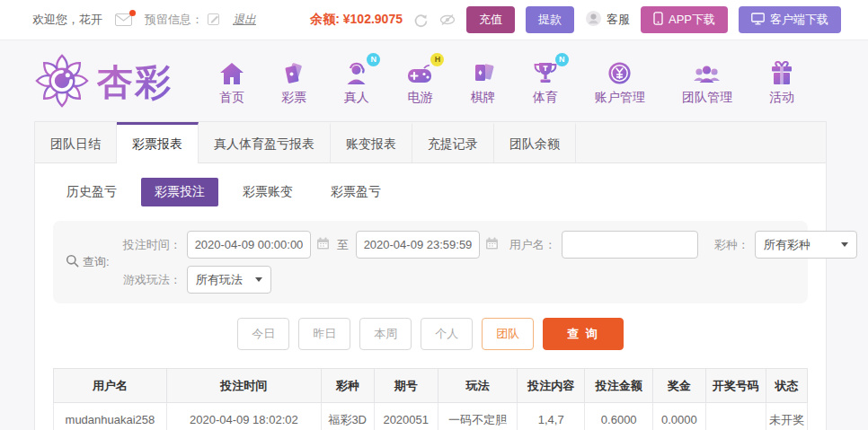 The width and height of the screenshot is (868, 430). What do you see at coordinates (356, 20) in the screenshot?
I see `balance-text: 余额: ¥102.9075` at bounding box center [356, 20].